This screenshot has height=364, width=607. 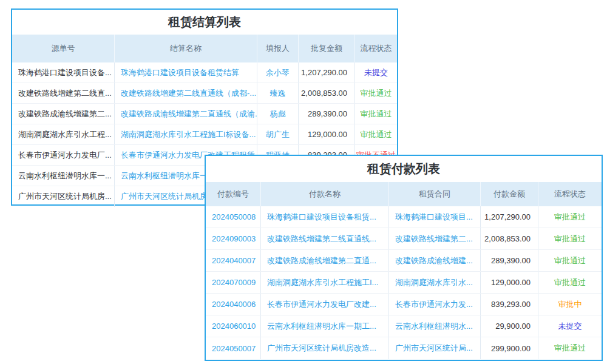 I want to click on payment-name-link: 广州市天河区统计局机房改造..., so click(x=325, y=348).